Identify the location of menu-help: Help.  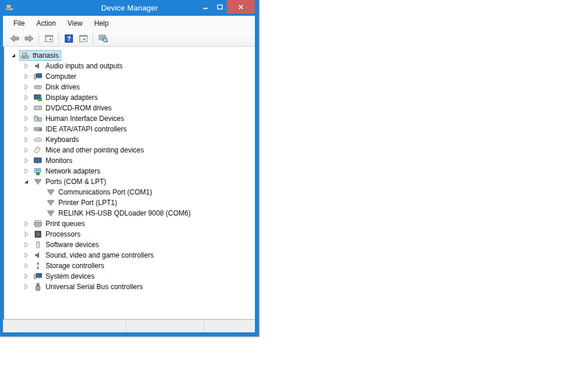
(102, 23).